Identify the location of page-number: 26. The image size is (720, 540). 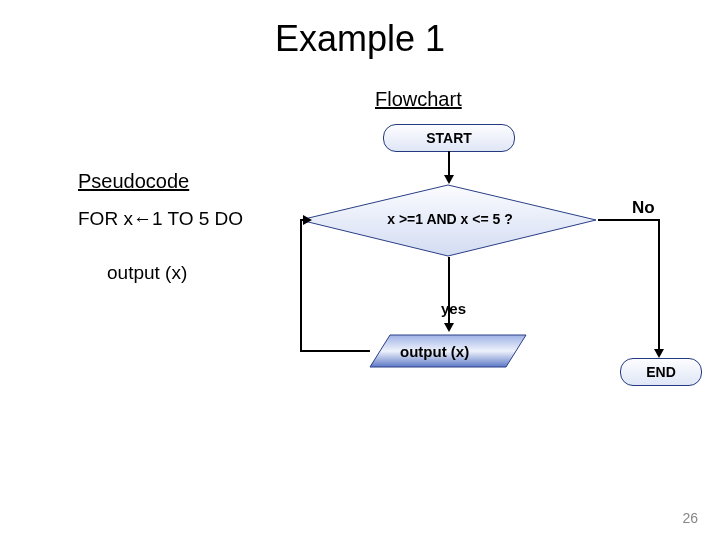
(690, 518).